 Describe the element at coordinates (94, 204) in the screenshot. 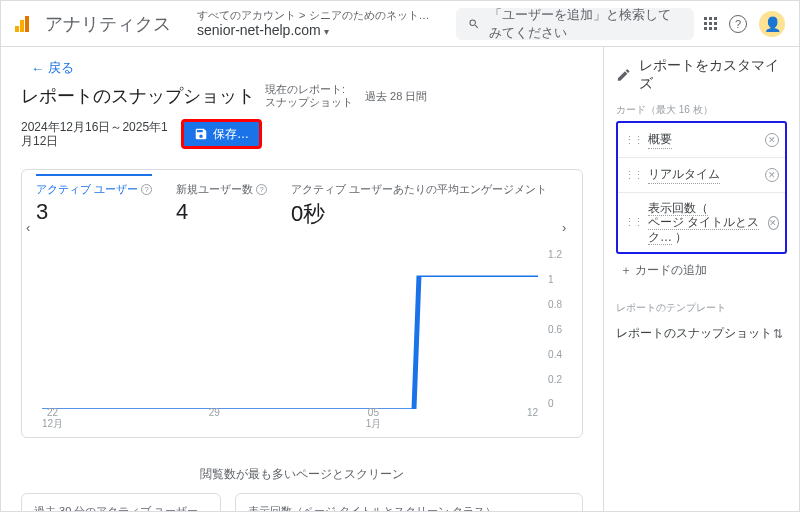

I see `metric-active-users: アクティブ ユーザー ? 3` at that location.